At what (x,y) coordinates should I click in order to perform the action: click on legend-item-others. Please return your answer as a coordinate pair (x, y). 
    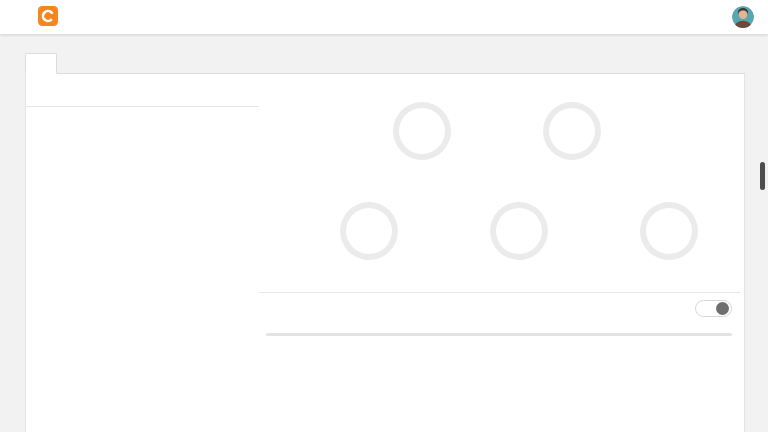
    Looking at the image, I should click on (392, 348).